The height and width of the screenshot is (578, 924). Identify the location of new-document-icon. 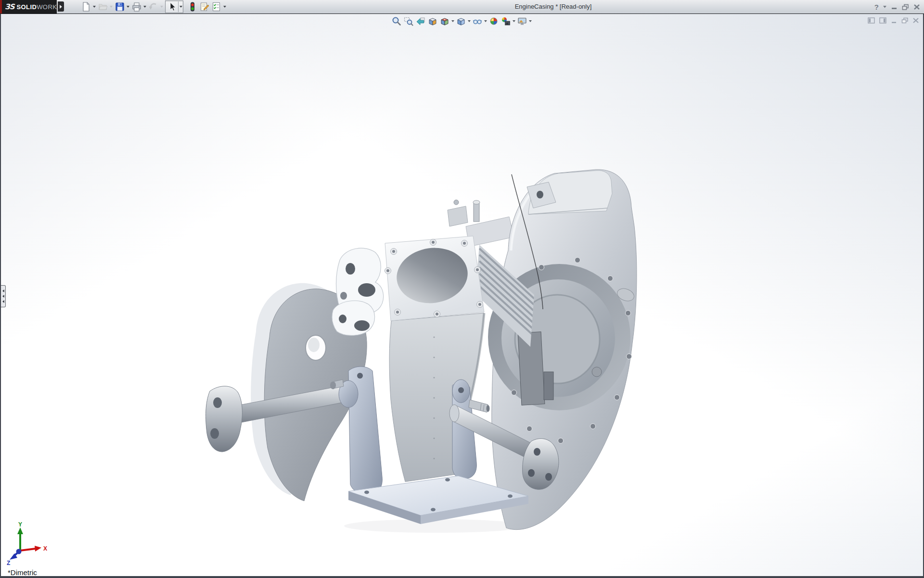
(86, 7).